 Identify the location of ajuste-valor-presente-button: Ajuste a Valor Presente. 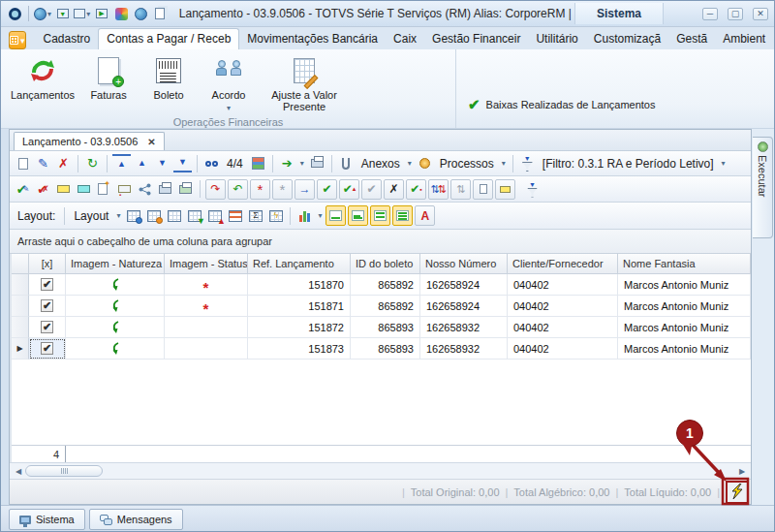
(304, 83).